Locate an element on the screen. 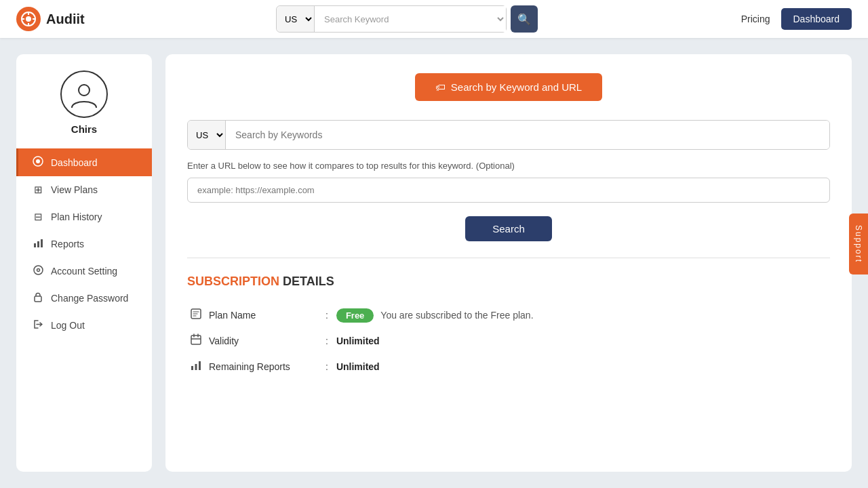 The image size is (868, 488). keyword-search-row: US UK CA is located at coordinates (509, 135).